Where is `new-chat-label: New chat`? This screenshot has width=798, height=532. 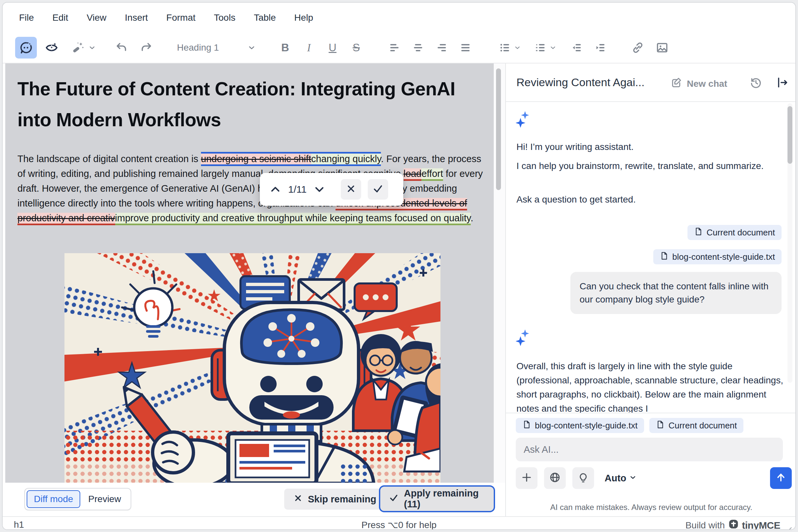 new-chat-label: New chat is located at coordinates (707, 84).